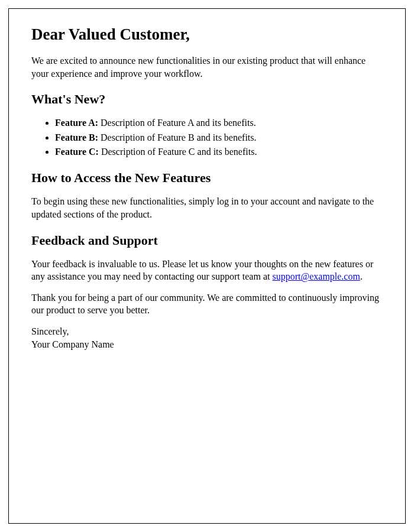 The height and width of the screenshot is (532, 414). What do you see at coordinates (219, 123) in the screenshot?
I see `list-item: Feature A: Description of Feature A and …` at bounding box center [219, 123].